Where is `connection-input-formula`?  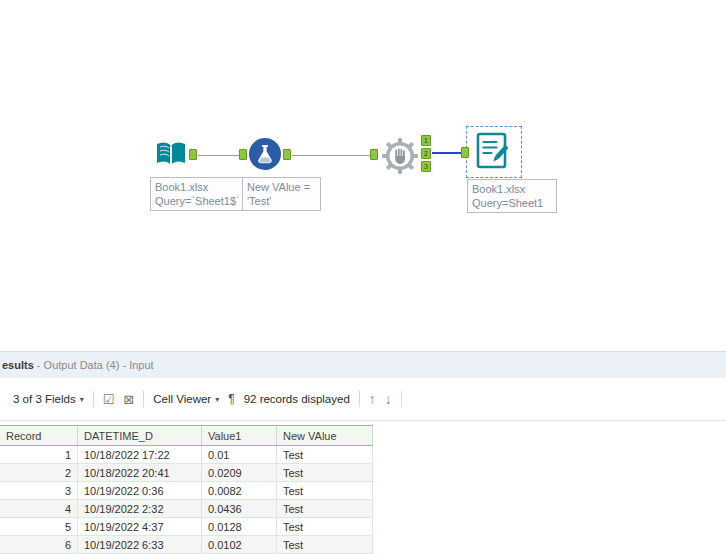
connection-input-formula is located at coordinates (218, 156).